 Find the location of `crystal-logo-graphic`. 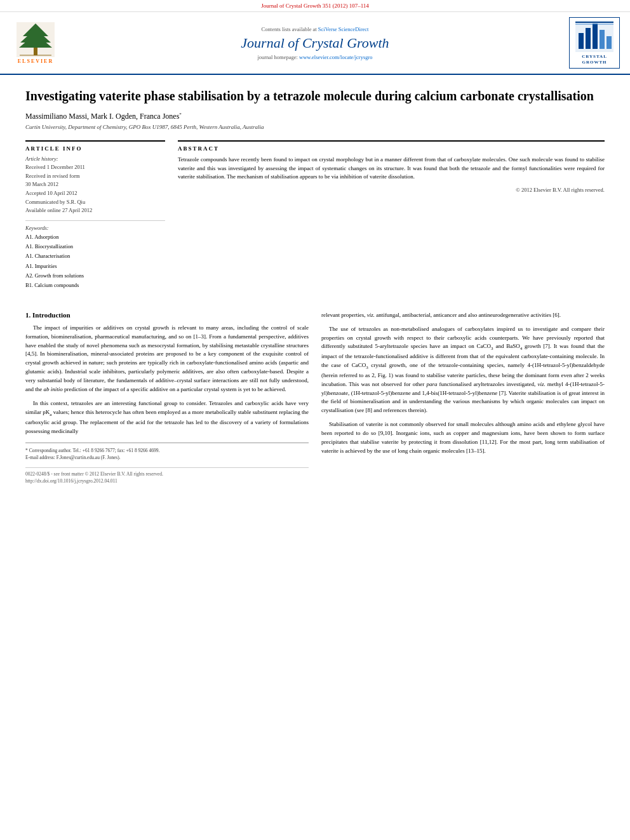

crystal-logo-graphic is located at coordinates (594, 36).